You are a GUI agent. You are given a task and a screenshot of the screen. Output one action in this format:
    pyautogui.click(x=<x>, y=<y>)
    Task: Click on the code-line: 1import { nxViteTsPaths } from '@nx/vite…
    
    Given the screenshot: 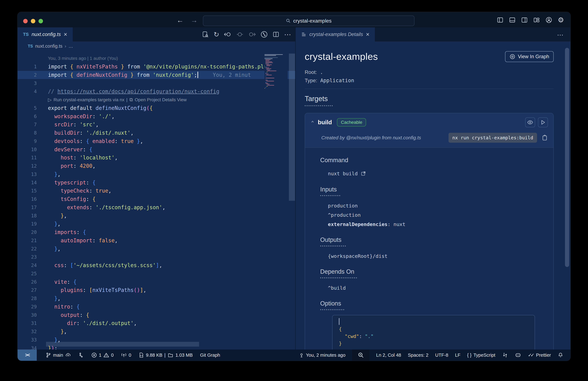 What is the action you would take?
    pyautogui.click(x=156, y=67)
    